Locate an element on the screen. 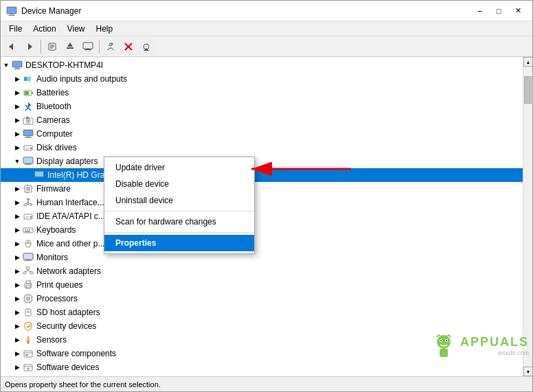  tree-item-cameras: ▶ Cameras is located at coordinates (262, 120).